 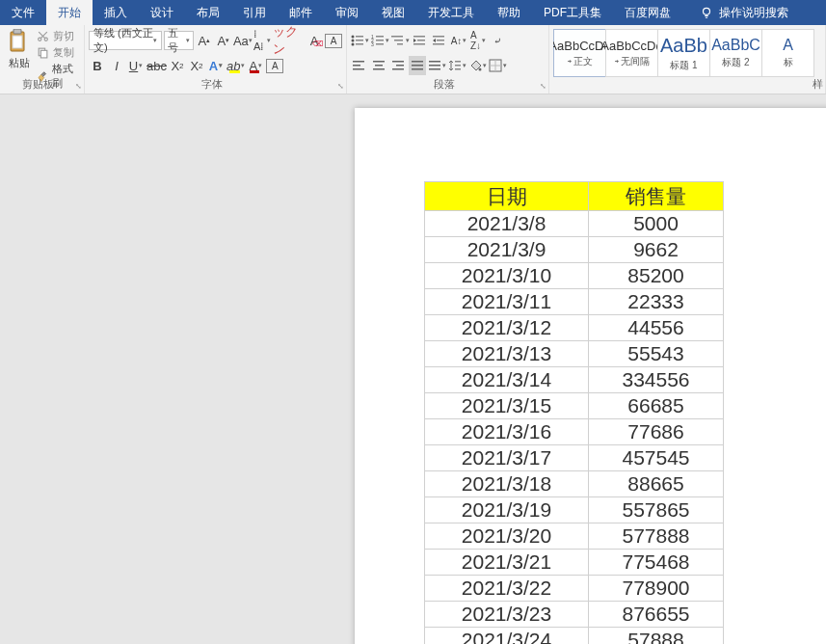 I want to click on tab-help: 帮助, so click(x=509, y=13).